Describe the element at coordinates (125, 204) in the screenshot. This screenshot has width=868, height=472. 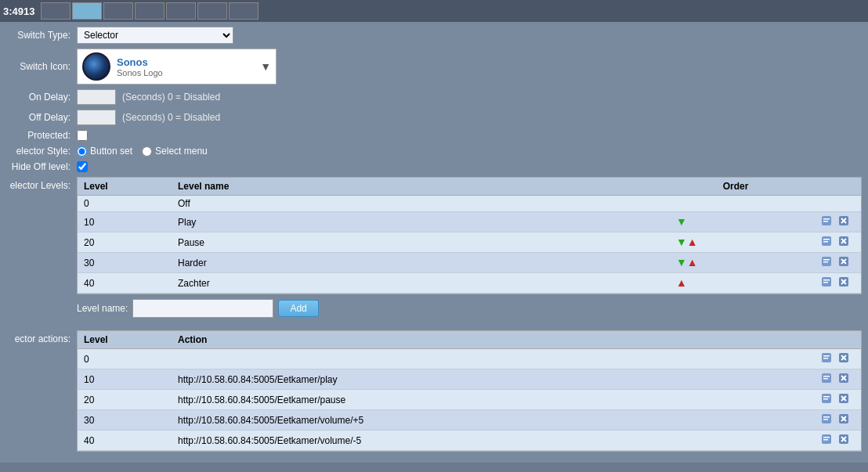
I see `level-cell: 0` at that location.